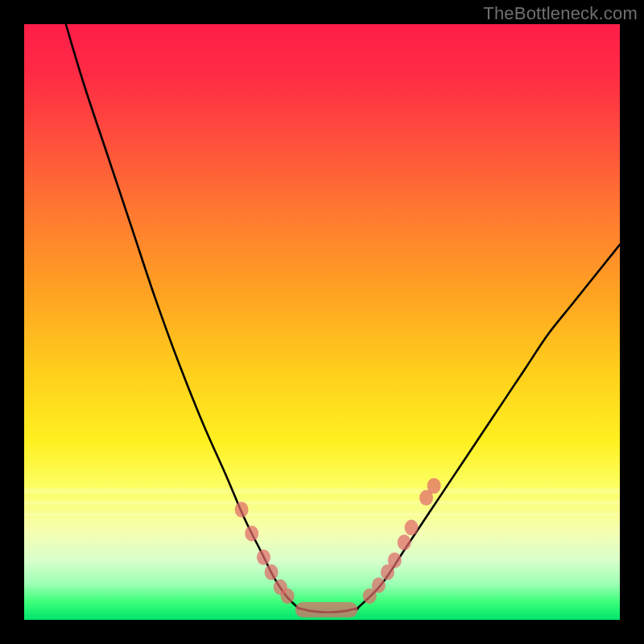 This screenshot has height=644, width=644. Describe the element at coordinates (338, 541) in the screenshot. I see `curve-markers` at that location.